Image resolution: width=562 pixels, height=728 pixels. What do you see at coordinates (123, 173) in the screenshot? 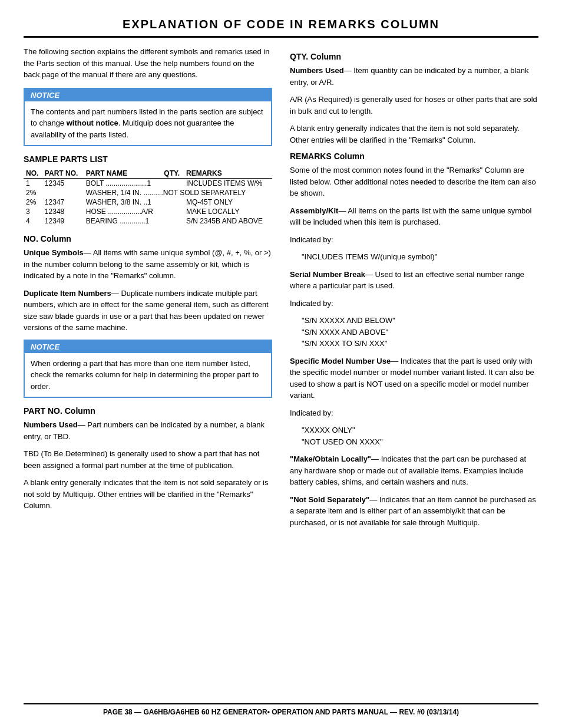
I see `col-header-partname: PART NAME` at bounding box center [123, 173].